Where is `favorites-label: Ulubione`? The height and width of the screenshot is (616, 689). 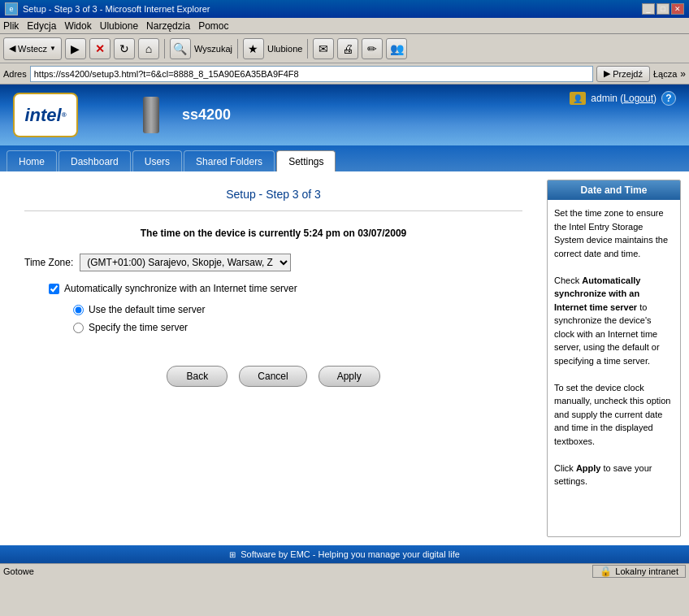
favorites-label: Ulubione is located at coordinates (284, 49).